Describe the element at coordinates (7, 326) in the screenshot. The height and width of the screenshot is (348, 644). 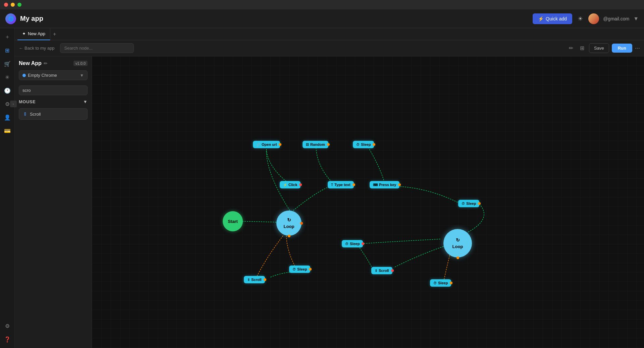
I see `sidebar-gear-button: ⚙` at that location.